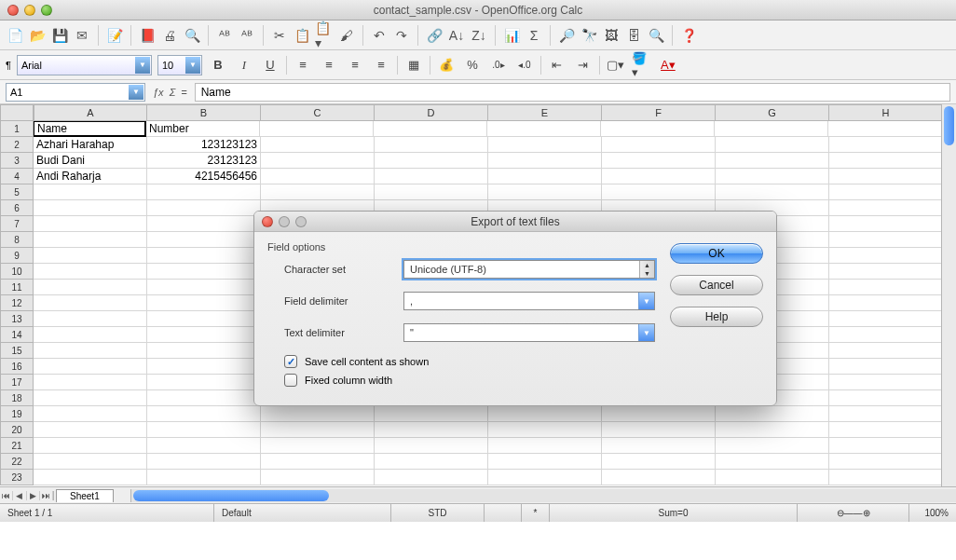 The width and height of the screenshot is (956, 560). Describe the element at coordinates (17, 304) in the screenshot. I see `row-header-12: 12` at that location.